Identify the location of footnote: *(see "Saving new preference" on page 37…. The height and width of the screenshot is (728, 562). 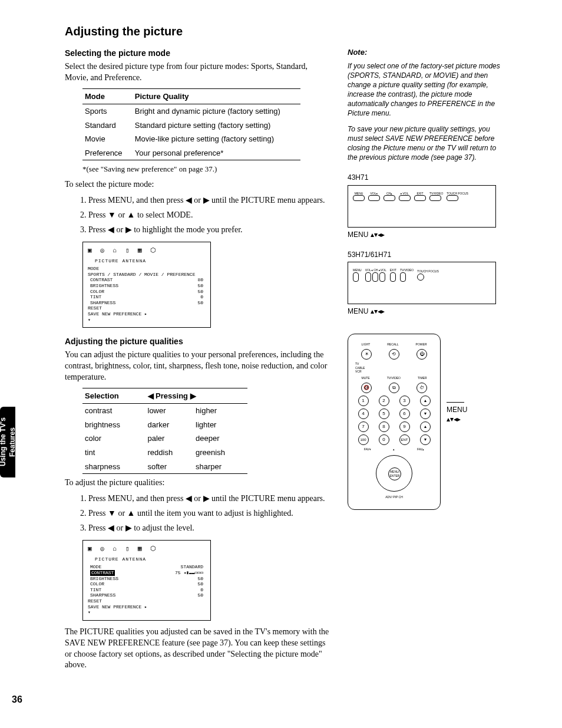
(206, 169).